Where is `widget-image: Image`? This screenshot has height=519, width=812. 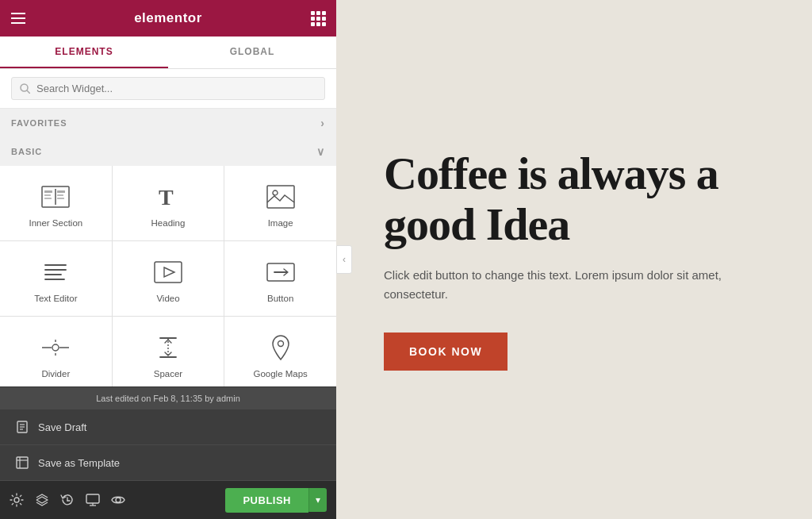 widget-image: Image is located at coordinates (281, 203).